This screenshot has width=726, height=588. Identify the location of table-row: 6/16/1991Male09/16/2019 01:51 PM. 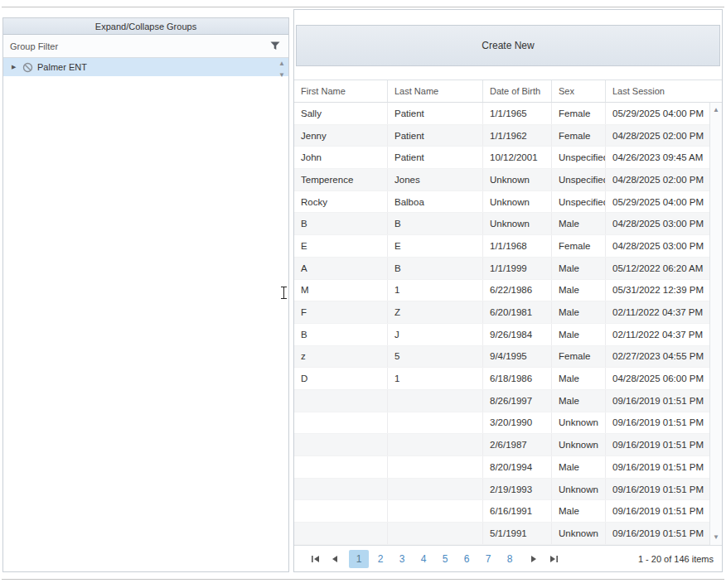
(502, 512).